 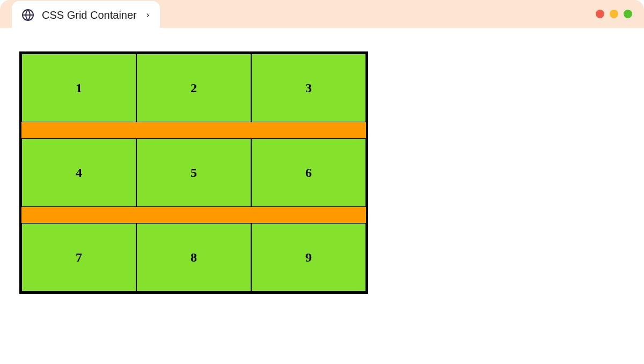 I want to click on grid-cell: 4, so click(x=79, y=173).